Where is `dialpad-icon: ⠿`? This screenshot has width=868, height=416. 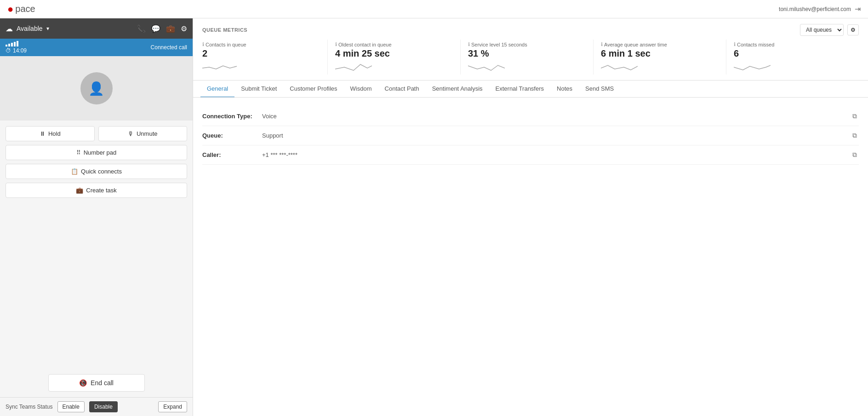
dialpad-icon: ⠿ is located at coordinates (79, 153).